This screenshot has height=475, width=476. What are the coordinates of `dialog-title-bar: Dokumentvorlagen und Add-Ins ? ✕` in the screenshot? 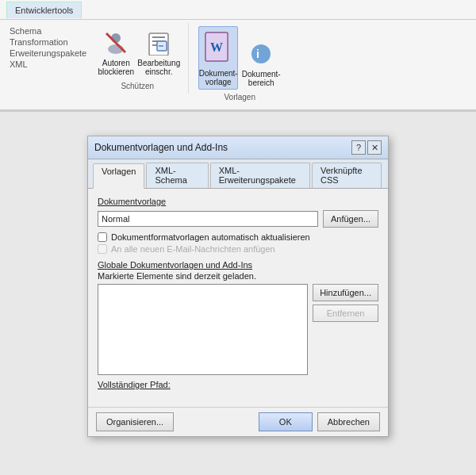 It's located at (238, 147).